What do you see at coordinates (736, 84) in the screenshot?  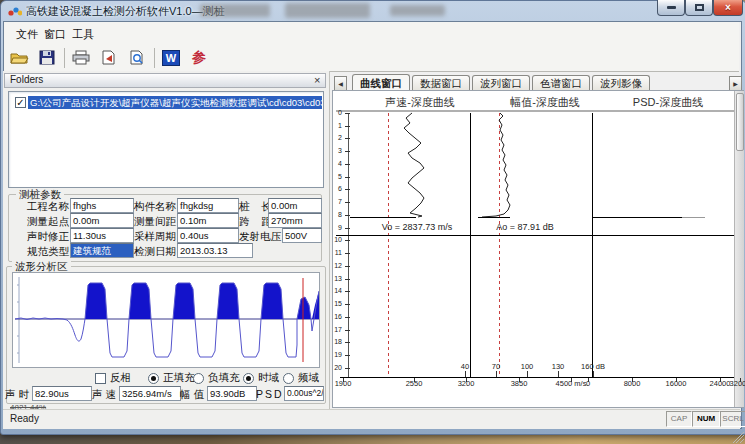 I see `tab-scroll-right-button: ▶` at bounding box center [736, 84].